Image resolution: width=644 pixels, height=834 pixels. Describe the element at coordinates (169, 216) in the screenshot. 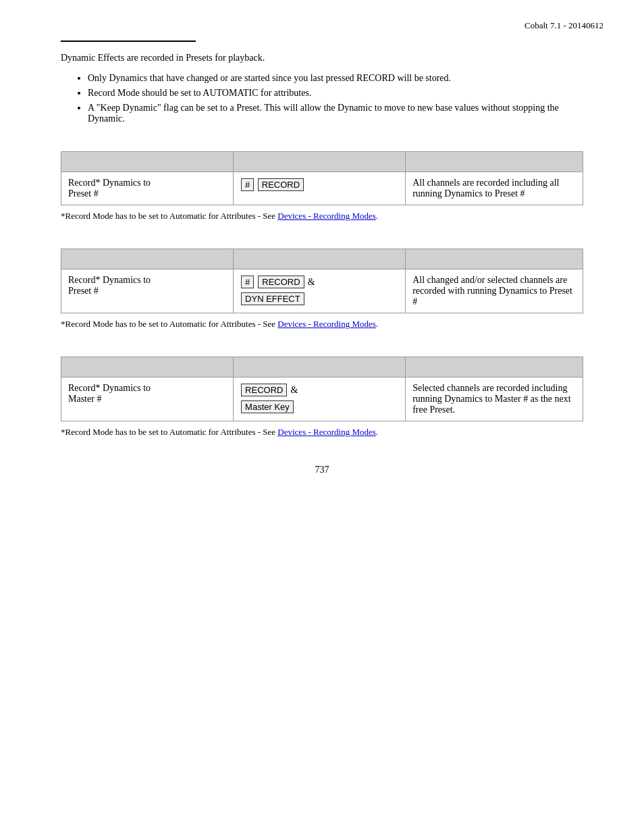

I see `table1-note-text: *Record Mode has to be set to Automatic …` at that location.